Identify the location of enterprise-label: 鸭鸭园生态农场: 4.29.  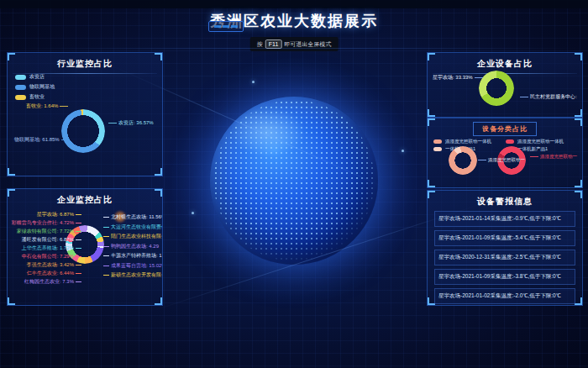
(131, 247).